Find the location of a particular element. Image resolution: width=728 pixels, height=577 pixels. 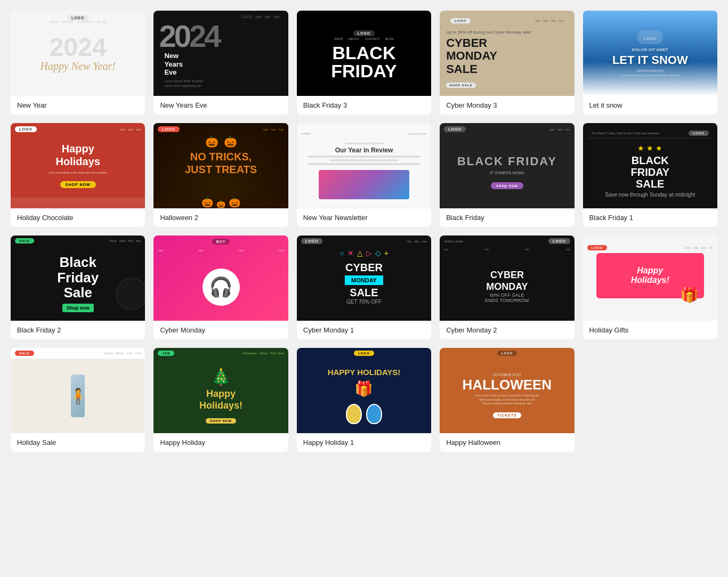

template-label: New Year is located at coordinates (78, 105).